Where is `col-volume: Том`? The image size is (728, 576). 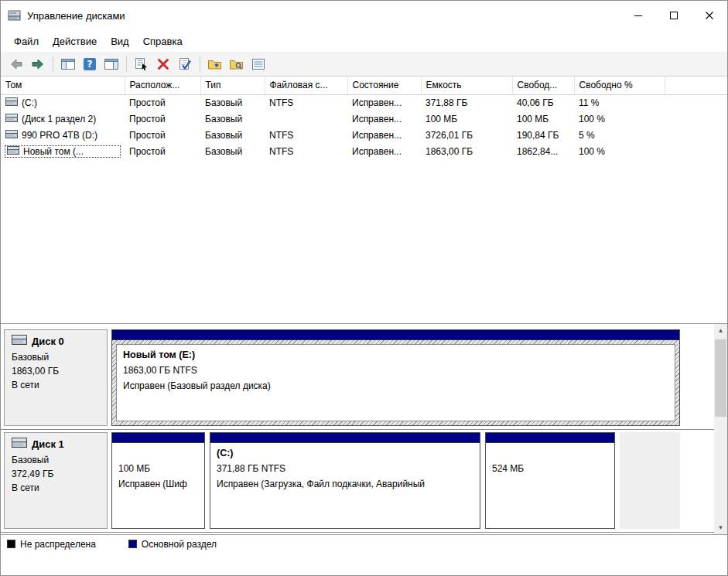
col-volume: Том is located at coordinates (63, 85).